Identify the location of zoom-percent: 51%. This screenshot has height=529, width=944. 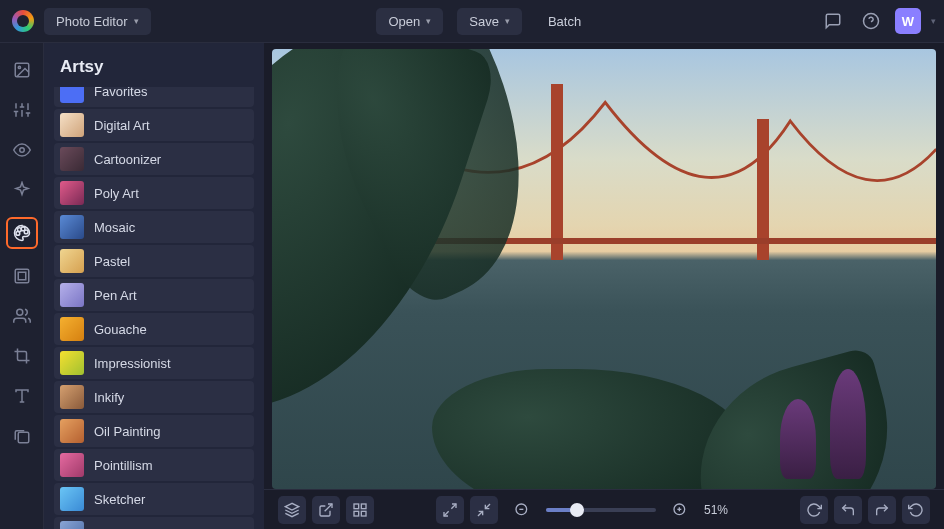
(721, 510).